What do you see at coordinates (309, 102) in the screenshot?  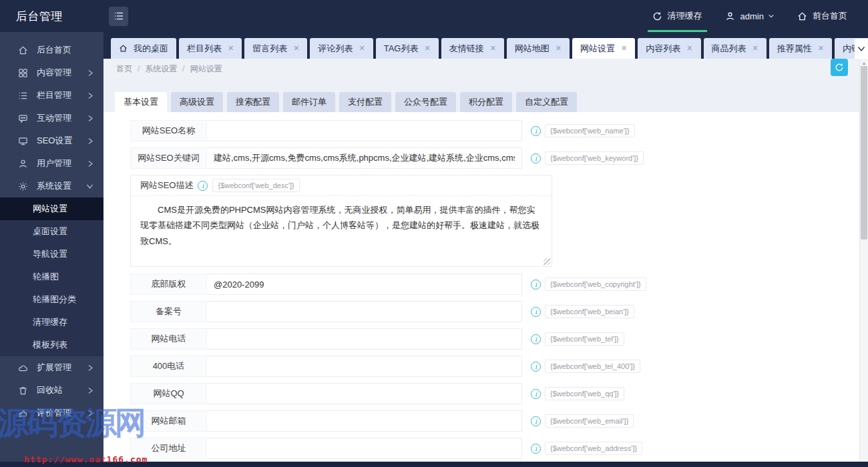 I see `tab-mail-order: 邮件订单` at bounding box center [309, 102].